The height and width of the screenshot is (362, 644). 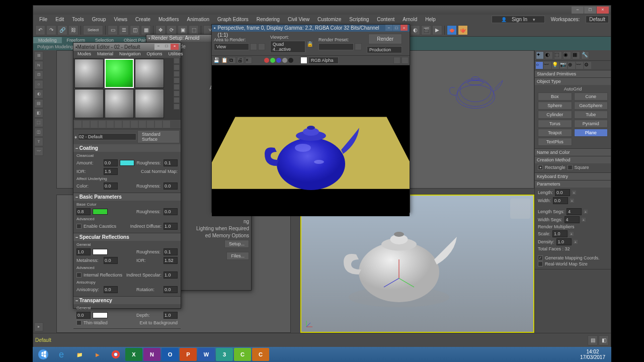 What do you see at coordinates (555, 65) in the screenshot?
I see `lights-subtab: 💡` at bounding box center [555, 65].